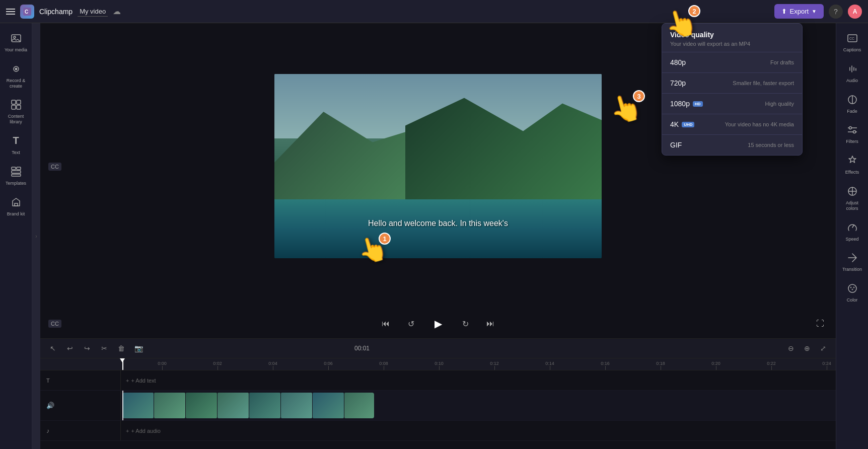  I want to click on help-button: ?, so click(836, 12).